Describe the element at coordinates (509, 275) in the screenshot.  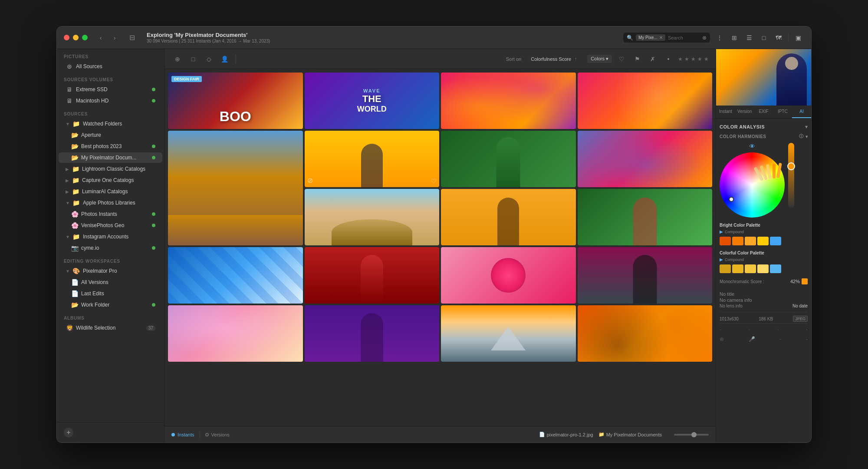
I see `photo-cell-pink-flower` at that location.